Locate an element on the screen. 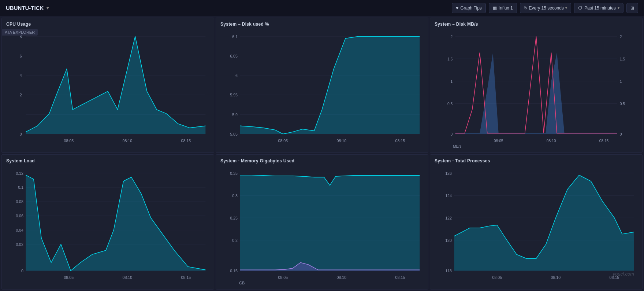 The height and width of the screenshot is (291, 644). svg-text: 0.35 is located at coordinates (234, 173).